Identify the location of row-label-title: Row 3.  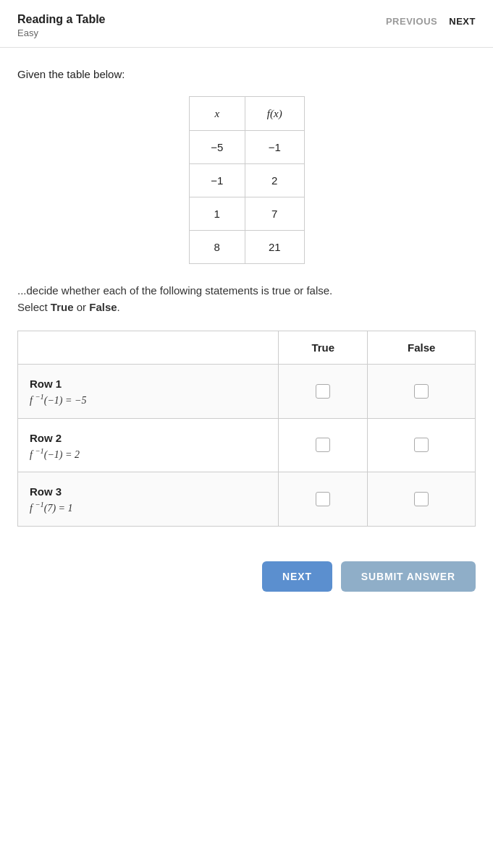
(153, 492).